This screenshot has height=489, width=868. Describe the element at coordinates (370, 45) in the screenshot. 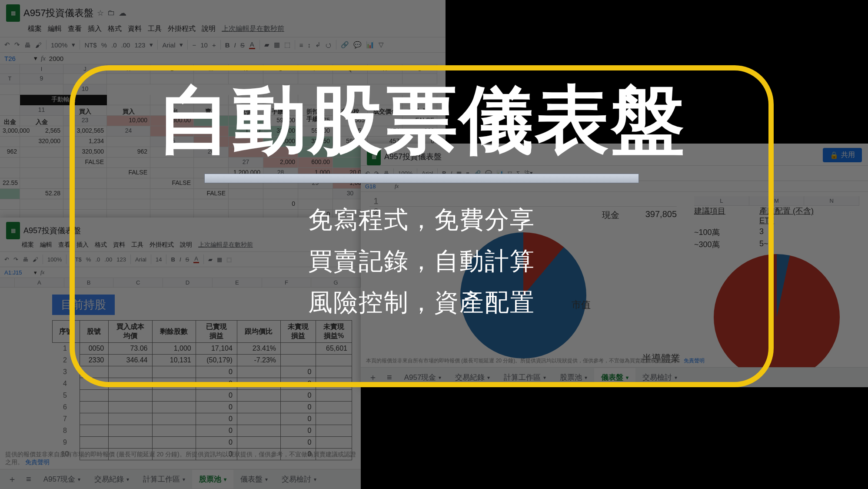

I see `chart-icon: 📊` at that location.